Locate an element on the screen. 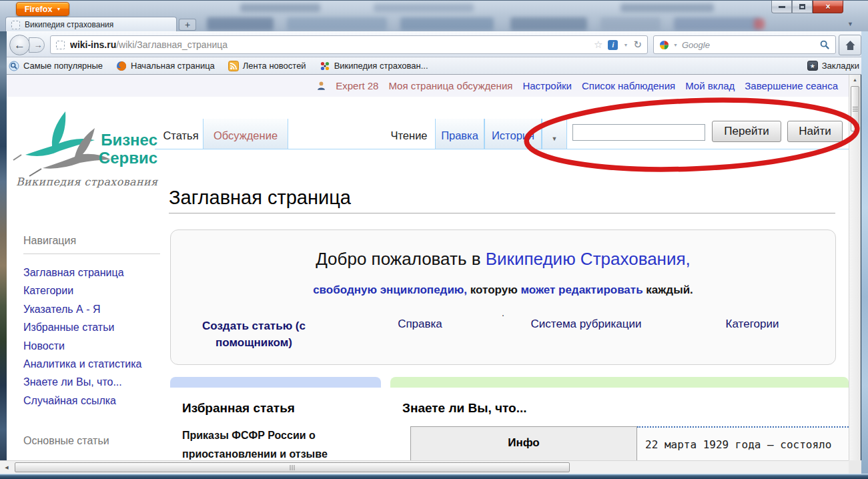 The image size is (868, 479). bookmark-label: Википедия страхован... is located at coordinates (382, 65).